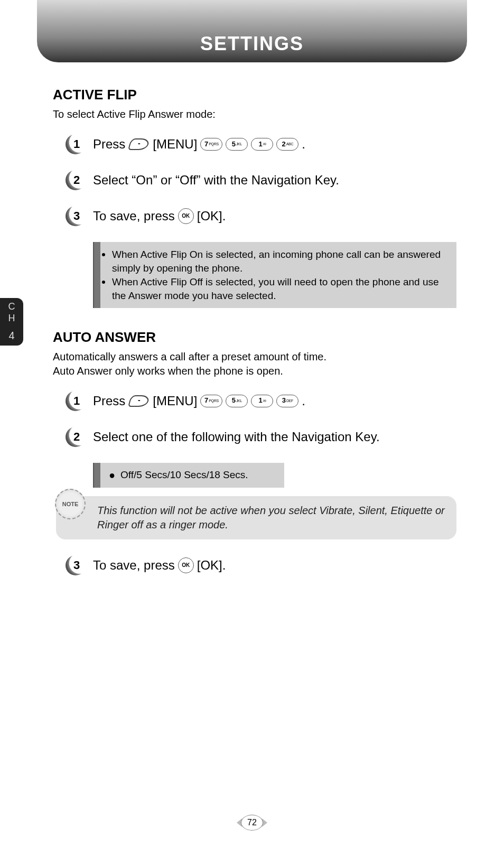  I want to click on step-text: Select one of the following with the Nav…, so click(237, 437).